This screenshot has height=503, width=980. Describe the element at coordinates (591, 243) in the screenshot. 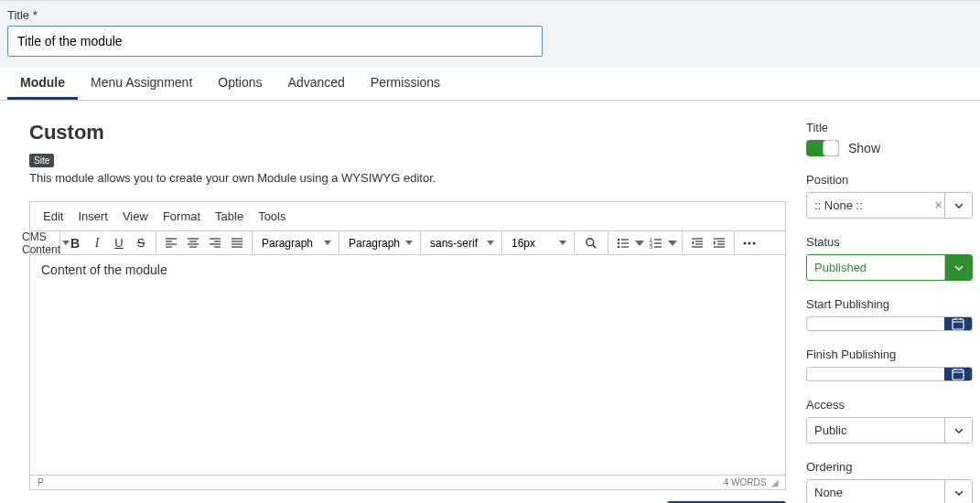

I see `search-icon` at that location.